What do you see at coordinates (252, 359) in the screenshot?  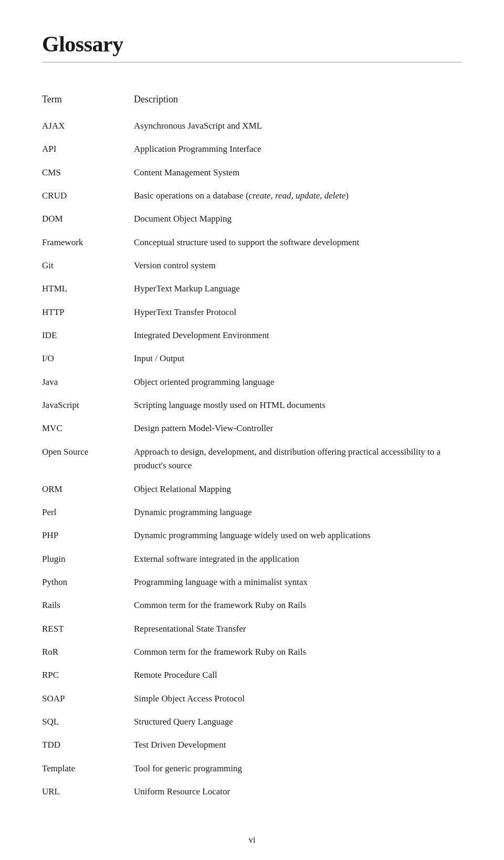 I see `table-row: I/OInput / Output` at bounding box center [252, 359].